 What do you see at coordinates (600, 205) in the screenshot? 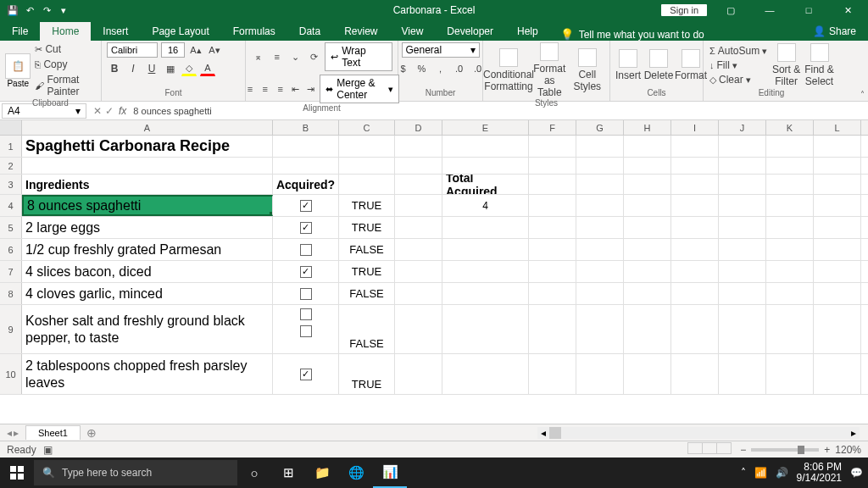
I see `cell-g4` at bounding box center [600, 205].